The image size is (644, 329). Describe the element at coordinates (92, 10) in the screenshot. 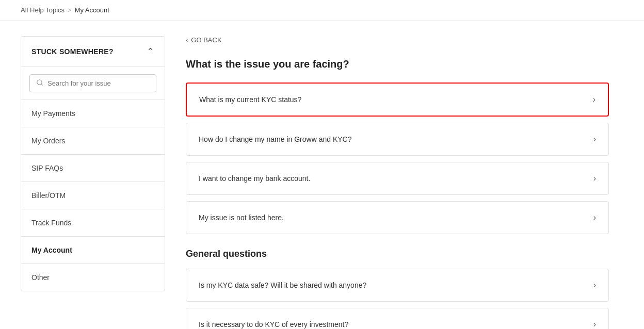

I see `breadcrumb-current: My Account` at that location.